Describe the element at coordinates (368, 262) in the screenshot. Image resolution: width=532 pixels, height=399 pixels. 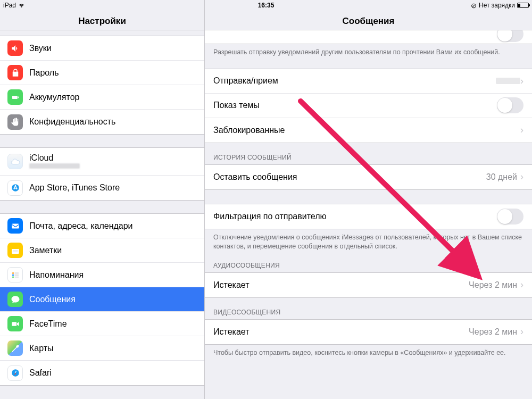
I see `header-audio: АУДИОСООБЩЕНИЯ` at that location.